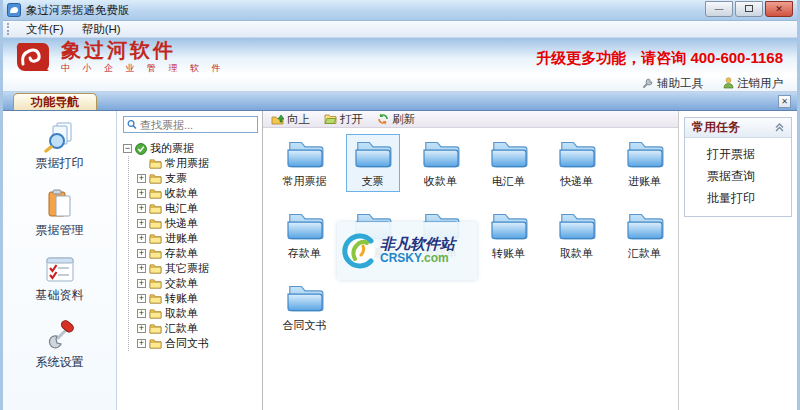  I want to click on tree-item: + 交款单, so click(198, 284).